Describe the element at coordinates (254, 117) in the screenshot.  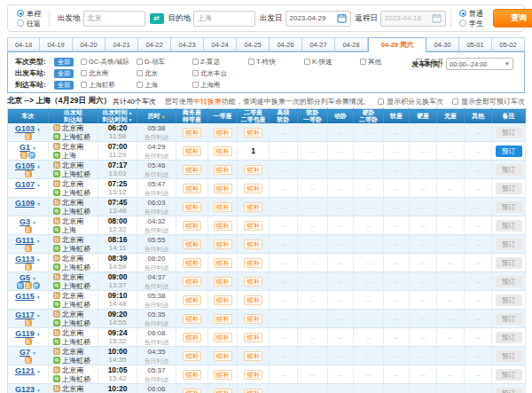
I see `column-header: 二等座二等包座` at that location.